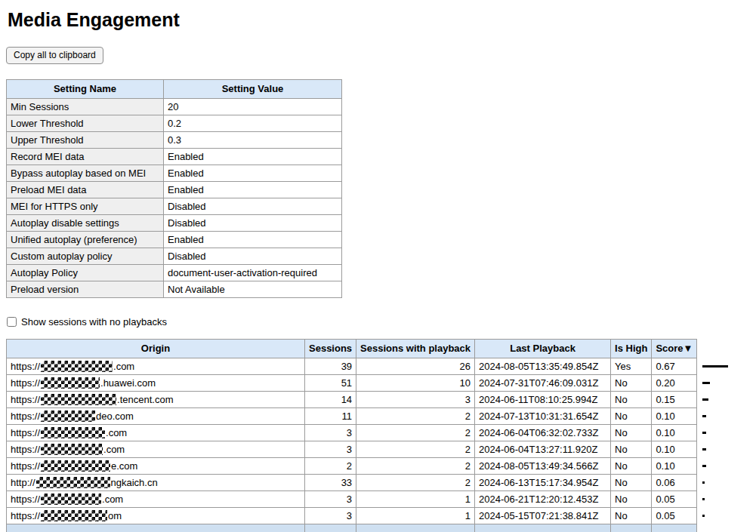 The height and width of the screenshot is (532, 756). I want to click on sessions-cell: 2, so click(331, 466).